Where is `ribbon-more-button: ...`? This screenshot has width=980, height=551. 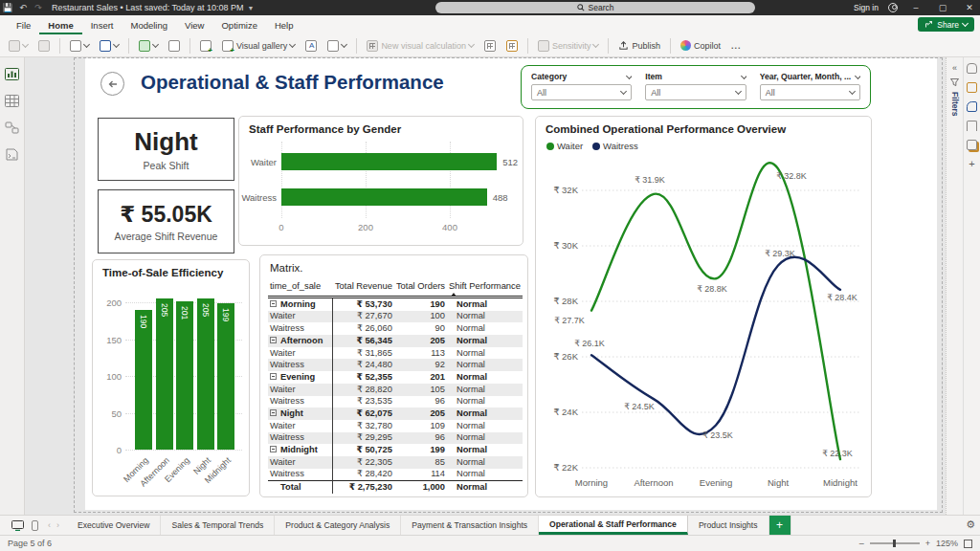 ribbon-more-button: ... is located at coordinates (737, 46).